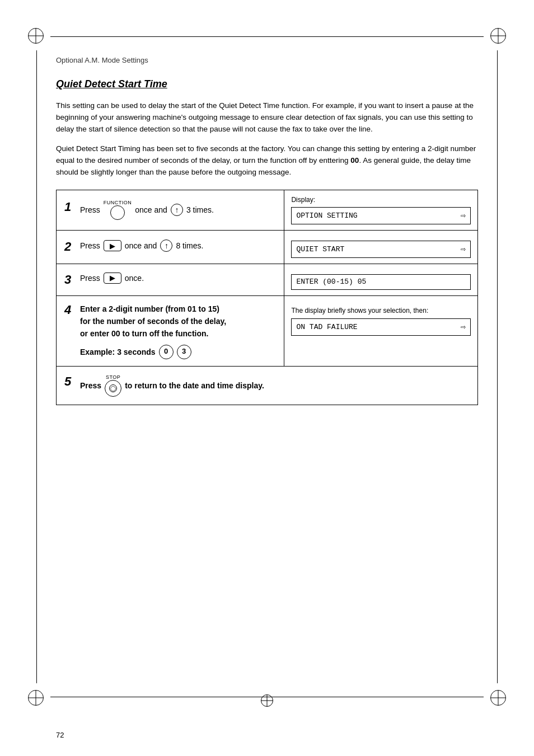 This screenshot has height=756, width=534. What do you see at coordinates (153, 331) in the screenshot?
I see `step-4-text: Enter a 2-digit number (from 01 to 15) f…` at bounding box center [153, 331].